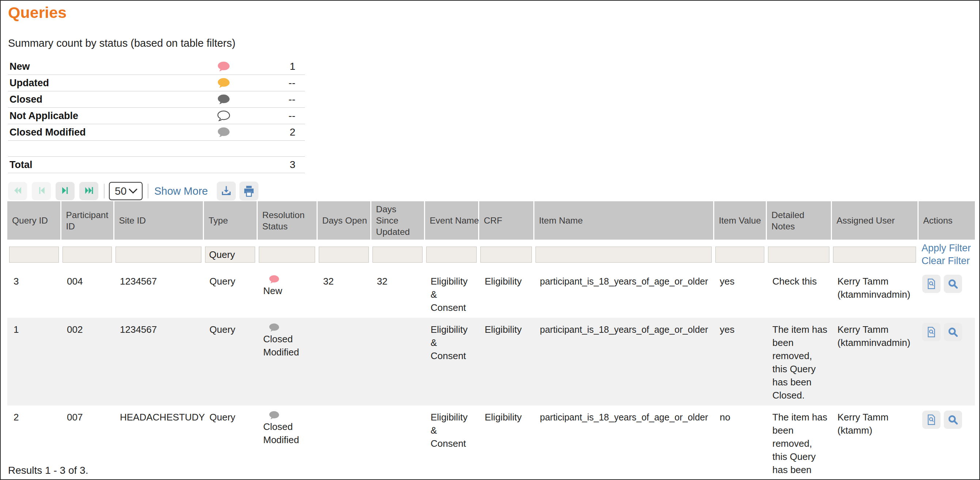 This screenshot has height=480, width=980. What do you see at coordinates (875, 293) in the screenshot?
I see `cell-assigned-user: Kerry Tamm (ktamminvadmin)` at bounding box center [875, 293].